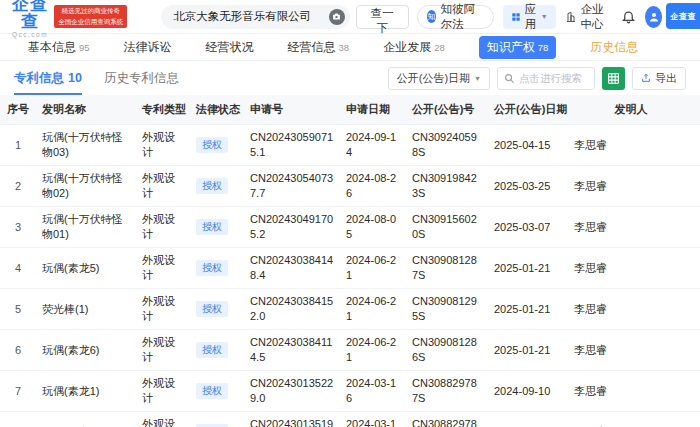 This screenshot has width=700, height=427. What do you see at coordinates (614, 48) in the screenshot?
I see `main-tab: 历史信息` at bounding box center [614, 48].